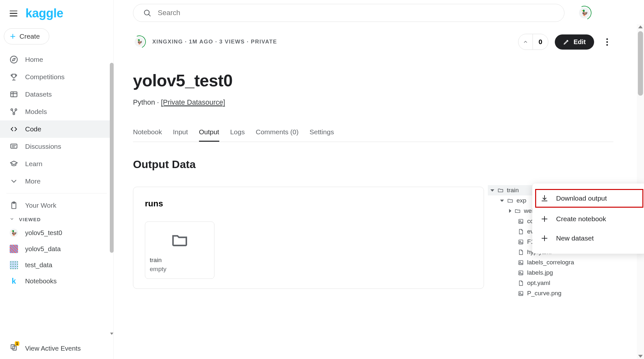 This screenshot has width=644, height=359. Describe the element at coordinates (57, 129) in the screenshot. I see `sidebar-item-code: Code` at that location.